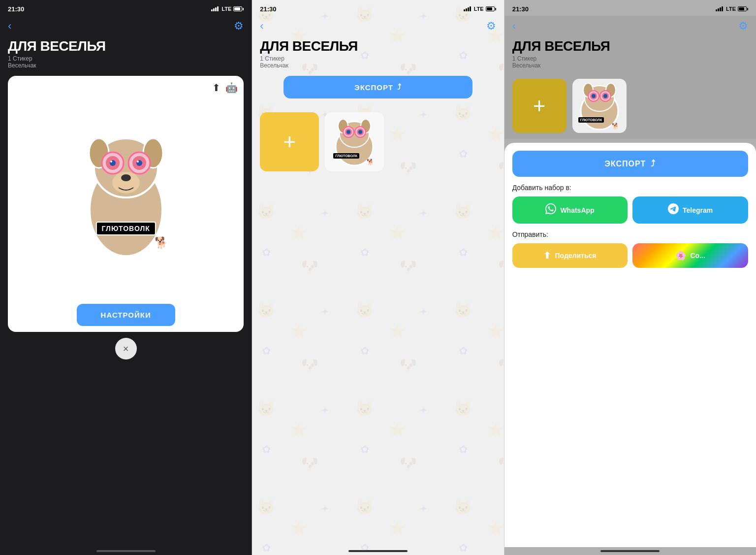 The image size is (756, 555). I want to click on page-subtitle-2: 1 Стикер Весельчак, so click(378, 62).